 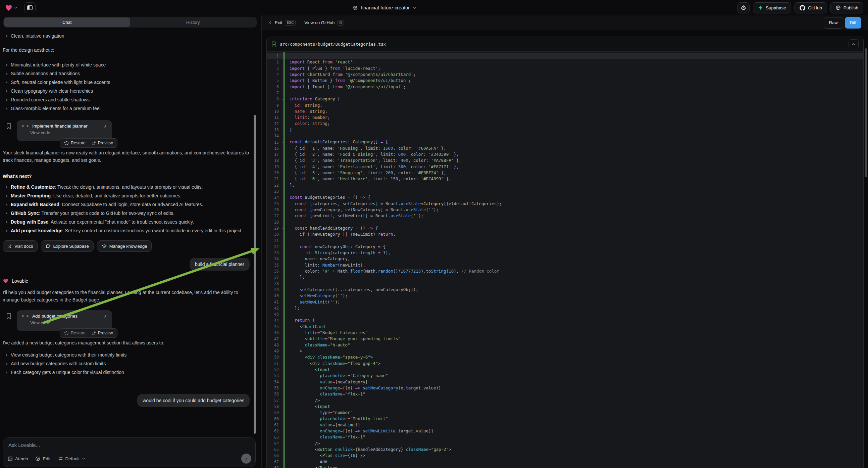 What do you see at coordinates (565, 62) in the screenshot?
I see `code-line: 2import React from 'react';` at bounding box center [565, 62].